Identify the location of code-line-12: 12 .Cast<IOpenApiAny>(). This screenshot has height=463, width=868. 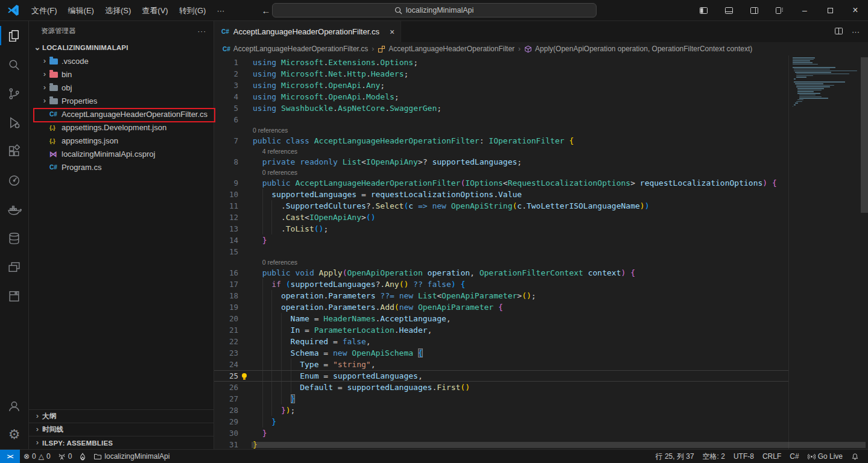
(501, 217).